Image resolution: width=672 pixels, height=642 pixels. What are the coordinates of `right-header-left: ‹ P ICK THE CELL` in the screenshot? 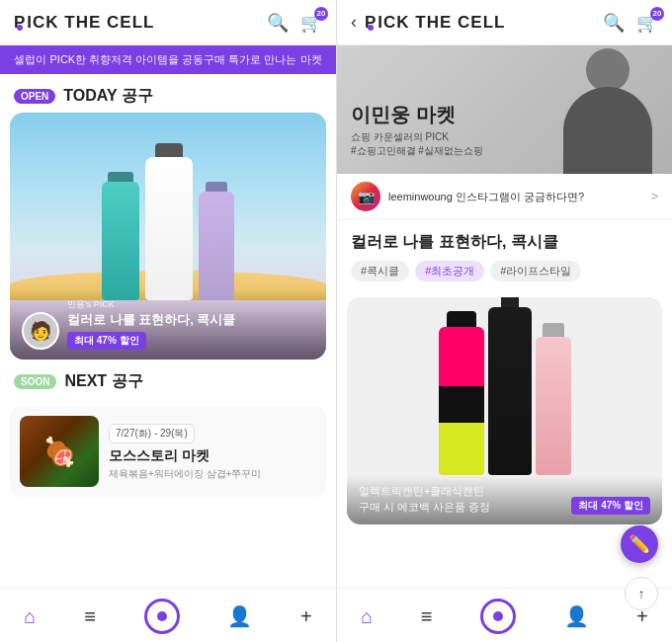 It's located at (428, 22).